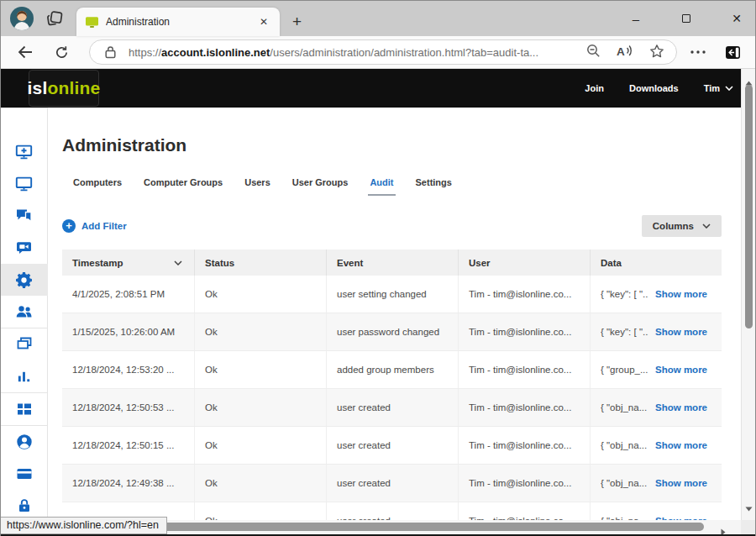 The height and width of the screenshot is (536, 756). Describe the element at coordinates (24, 280) in the screenshot. I see `sidebar-item-administration` at that location.